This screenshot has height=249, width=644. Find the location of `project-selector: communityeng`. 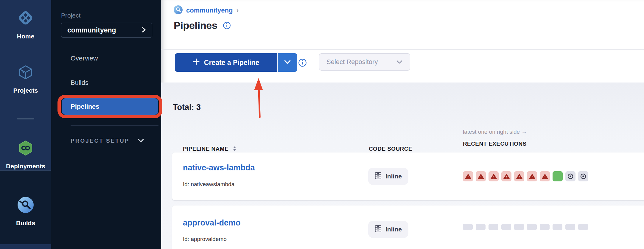

project-selector: communityeng is located at coordinates (107, 30).